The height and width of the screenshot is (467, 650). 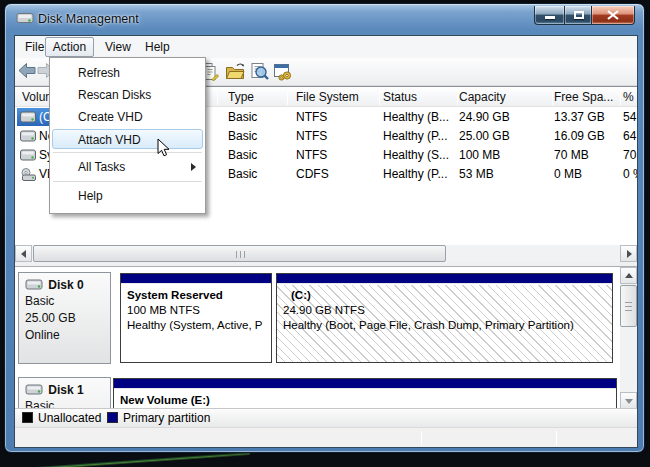 What do you see at coordinates (128, 95) in the screenshot?
I see `menu-item-rescan-disks: Rescan Disks` at bounding box center [128, 95].